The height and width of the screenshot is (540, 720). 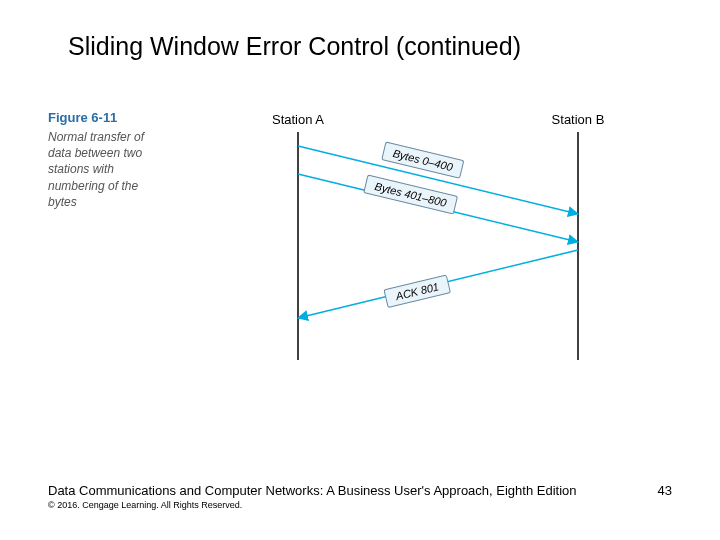 I want to click on figure-label-block: Figure 6-11 Normal transfer of data betw…, so click(x=108, y=160).